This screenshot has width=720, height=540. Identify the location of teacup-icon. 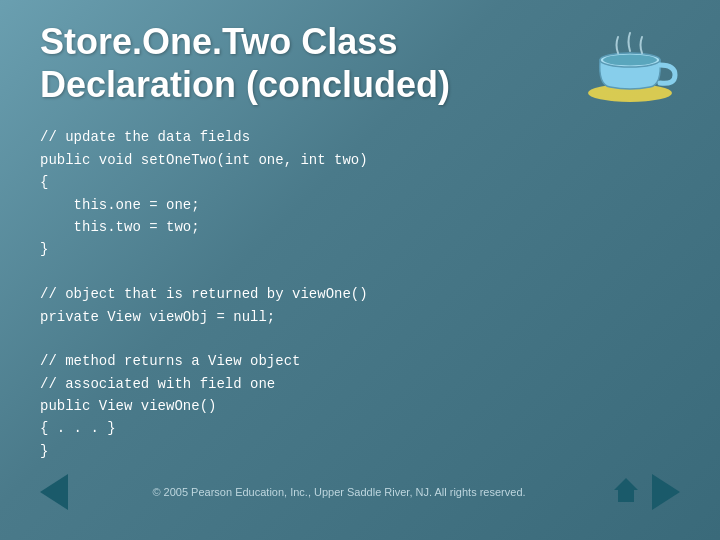
(630, 60).